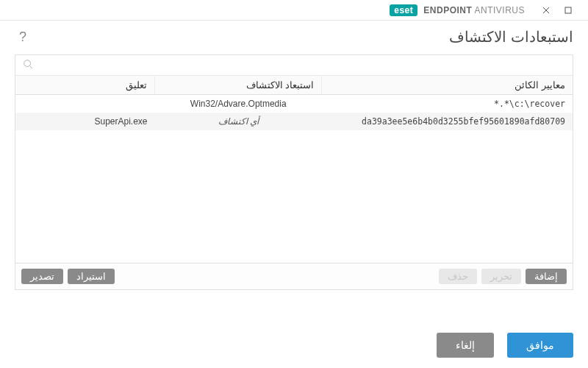  What do you see at coordinates (43, 277) in the screenshot?
I see `export-button: تصدير` at bounding box center [43, 277].